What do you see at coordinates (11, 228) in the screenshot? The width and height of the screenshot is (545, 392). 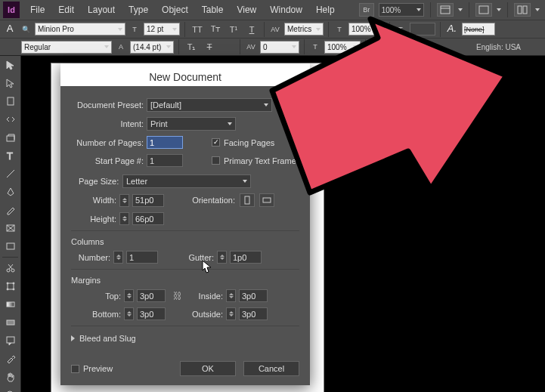 I see `rectangle-frame-tool` at bounding box center [11, 228].